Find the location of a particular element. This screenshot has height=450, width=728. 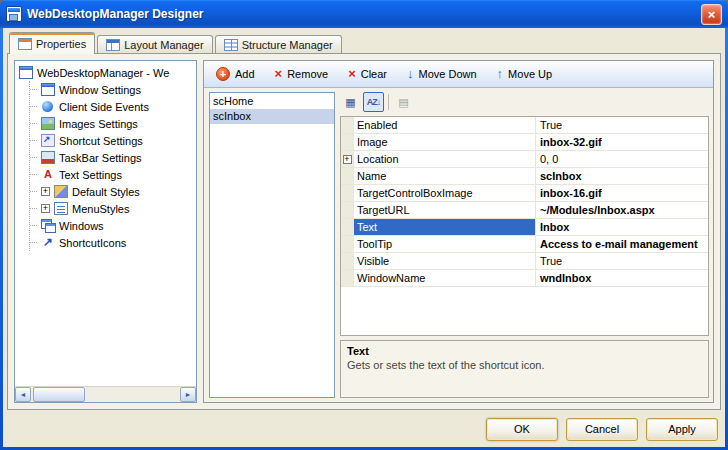

categorized-button: ▦ is located at coordinates (350, 102).